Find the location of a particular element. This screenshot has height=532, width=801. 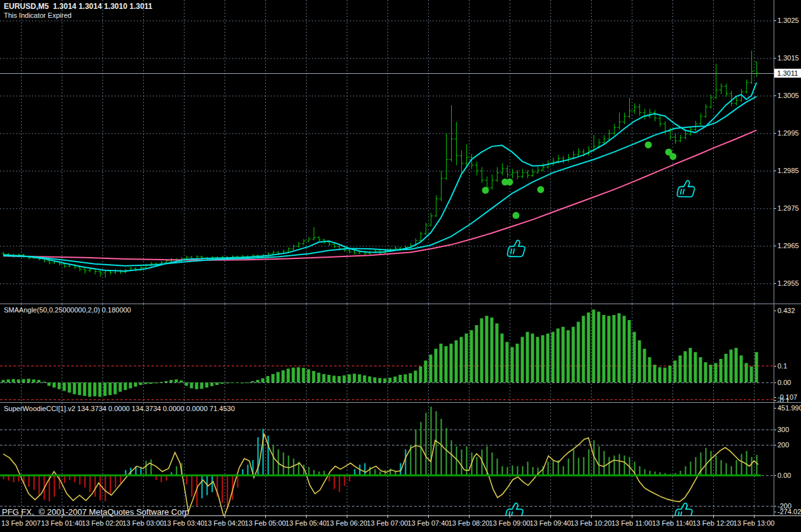

sma-angle-header: SMAAngle(50,0.25000000,2,0) 0.180000 is located at coordinates (67, 310).